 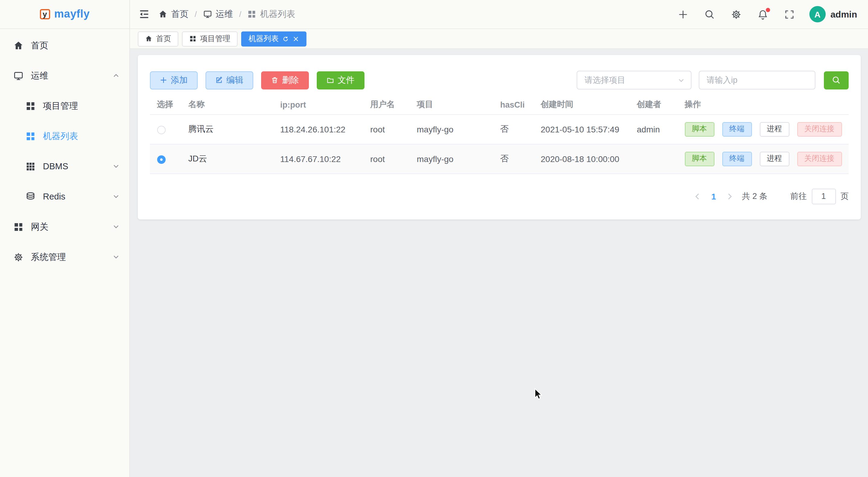 I want to click on notification-dot, so click(x=768, y=9).